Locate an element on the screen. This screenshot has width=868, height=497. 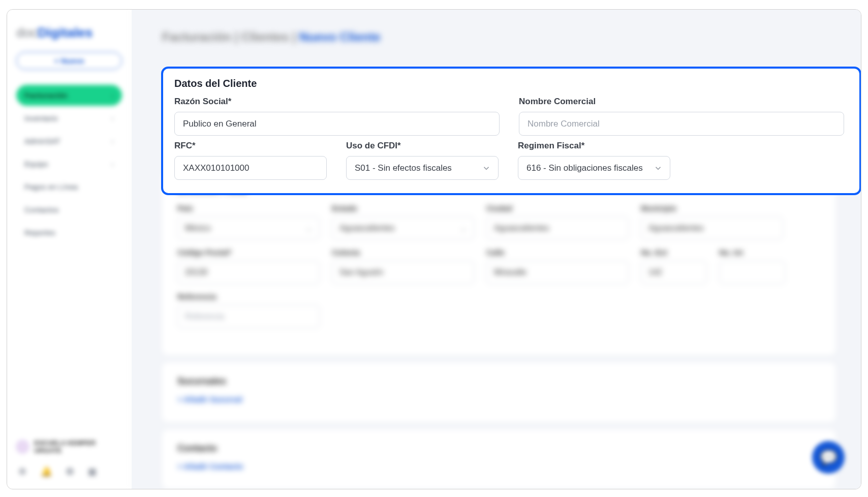
new-button: + Nuevo is located at coordinates (69, 61).